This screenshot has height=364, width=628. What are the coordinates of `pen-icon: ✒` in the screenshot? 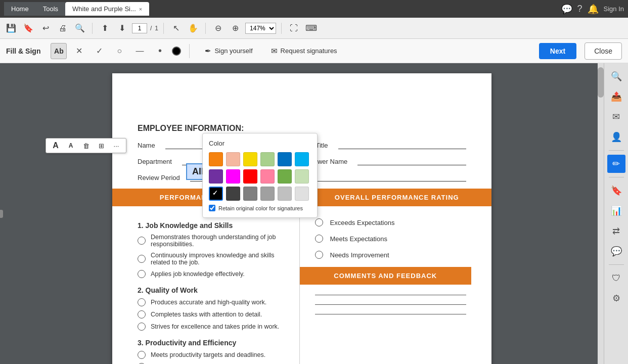 It's located at (208, 51).